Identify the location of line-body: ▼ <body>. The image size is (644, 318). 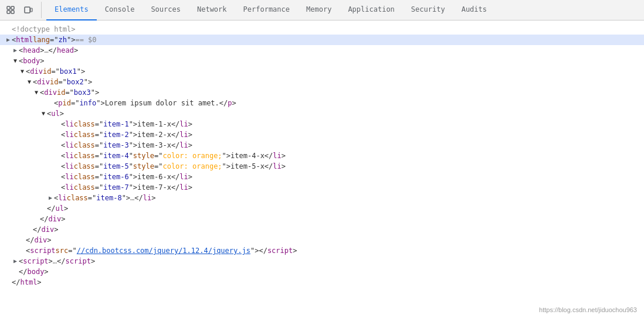
(322, 61).